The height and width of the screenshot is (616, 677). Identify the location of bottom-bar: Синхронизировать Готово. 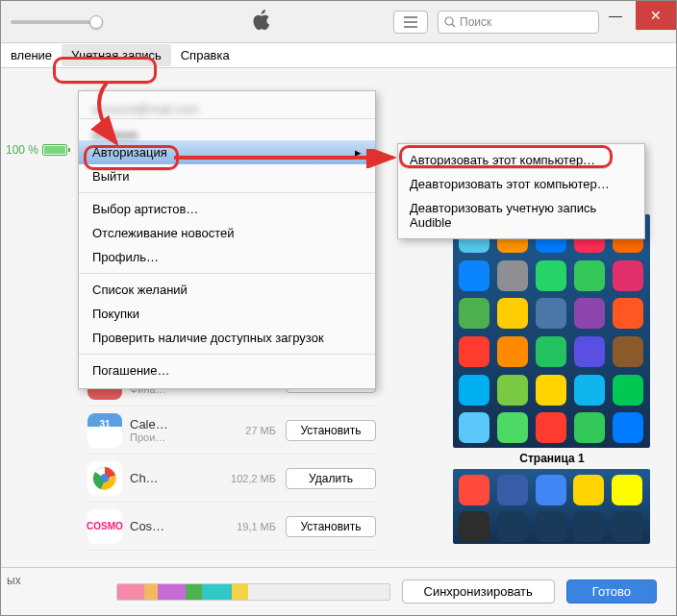
(338, 591).